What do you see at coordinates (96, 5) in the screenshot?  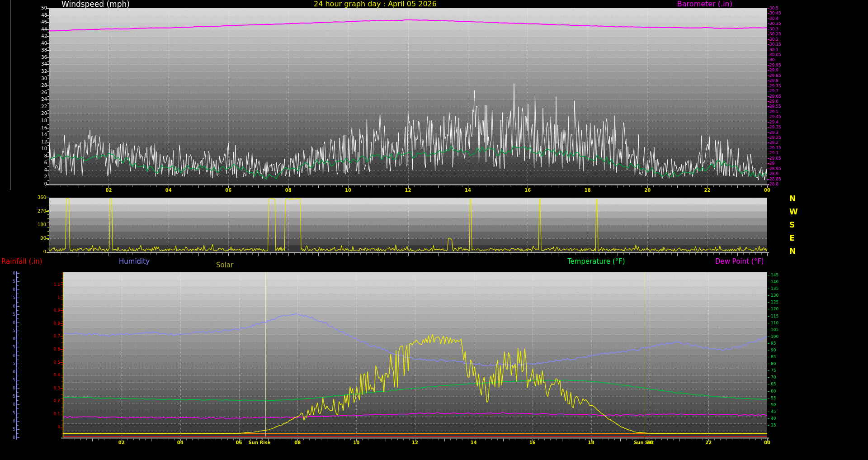 I see `windspeed-title: Windspeed (mph)` at bounding box center [96, 5].